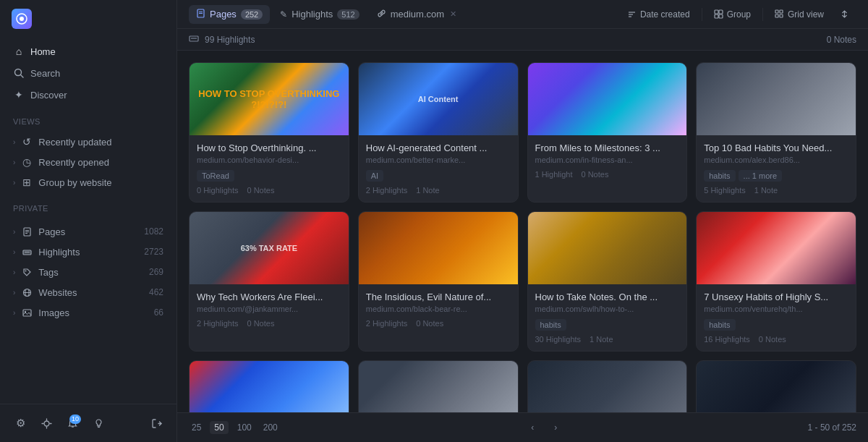  What do you see at coordinates (725, 190) in the screenshot?
I see `card-highlights: 5 Highlights` at bounding box center [725, 190].